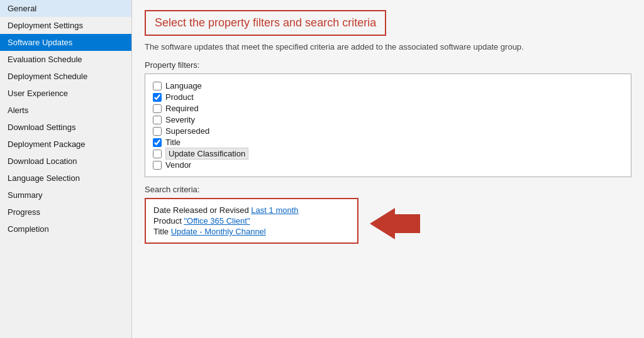  Describe the element at coordinates (173, 142) in the screenshot. I see `checkbox-label-title: Title` at that location.